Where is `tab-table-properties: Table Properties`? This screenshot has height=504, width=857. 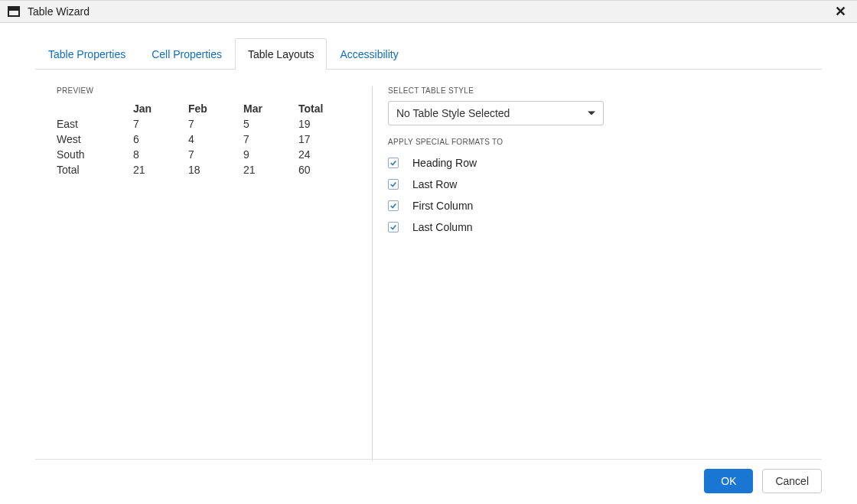
tab-table-properties: Table Properties is located at coordinates (87, 54).